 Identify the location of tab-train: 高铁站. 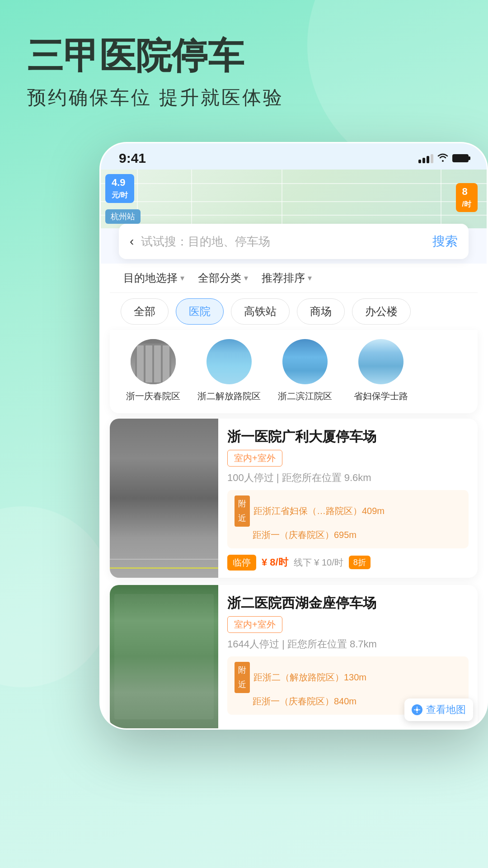
(260, 311).